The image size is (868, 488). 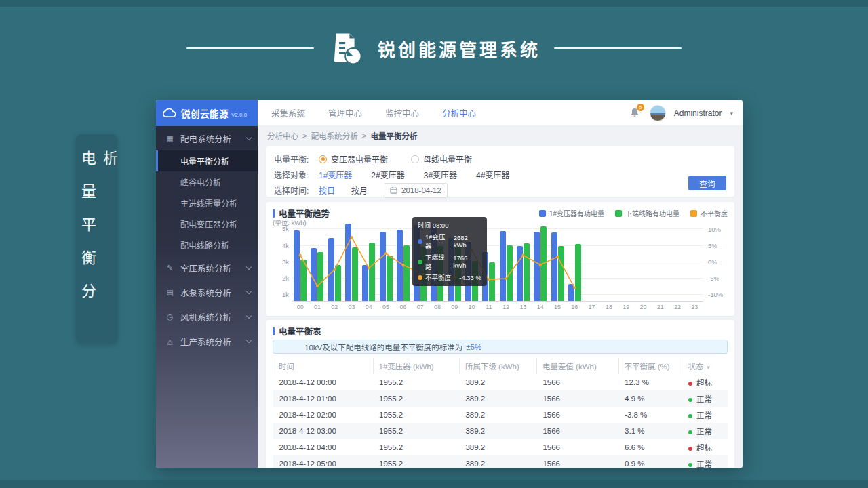 I want to click on banner-highlight: ±5%, so click(x=473, y=347).